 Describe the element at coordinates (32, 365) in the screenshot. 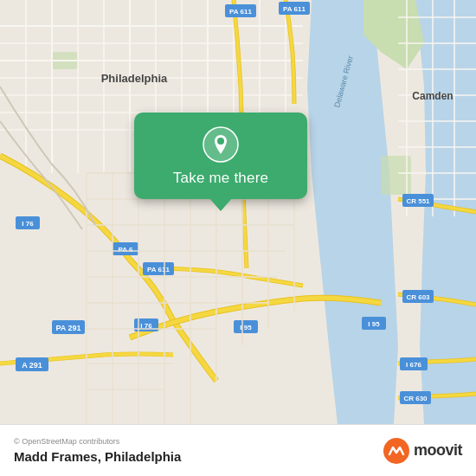

I see `svg-text: A 291` at that location.